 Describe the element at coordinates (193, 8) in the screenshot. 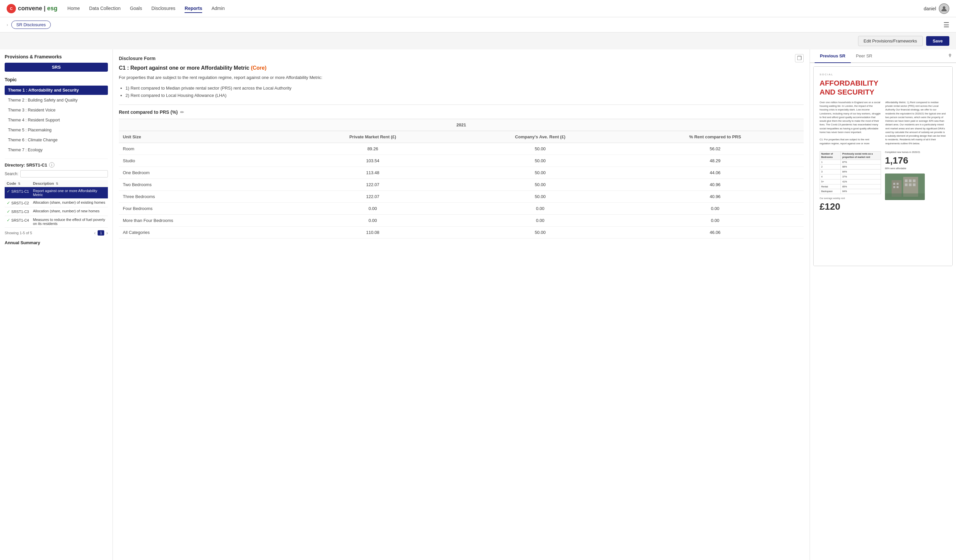

I see `nav-reports: Reports` at that location.